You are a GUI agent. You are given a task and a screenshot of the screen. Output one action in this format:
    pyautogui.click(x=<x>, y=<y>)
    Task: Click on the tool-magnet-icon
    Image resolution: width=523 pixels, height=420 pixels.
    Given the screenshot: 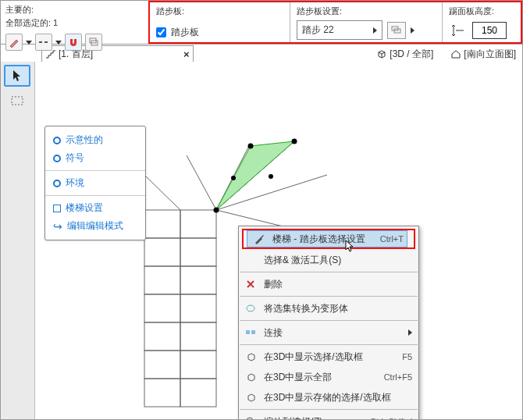 What is the action you would take?
    pyautogui.click(x=73, y=42)
    